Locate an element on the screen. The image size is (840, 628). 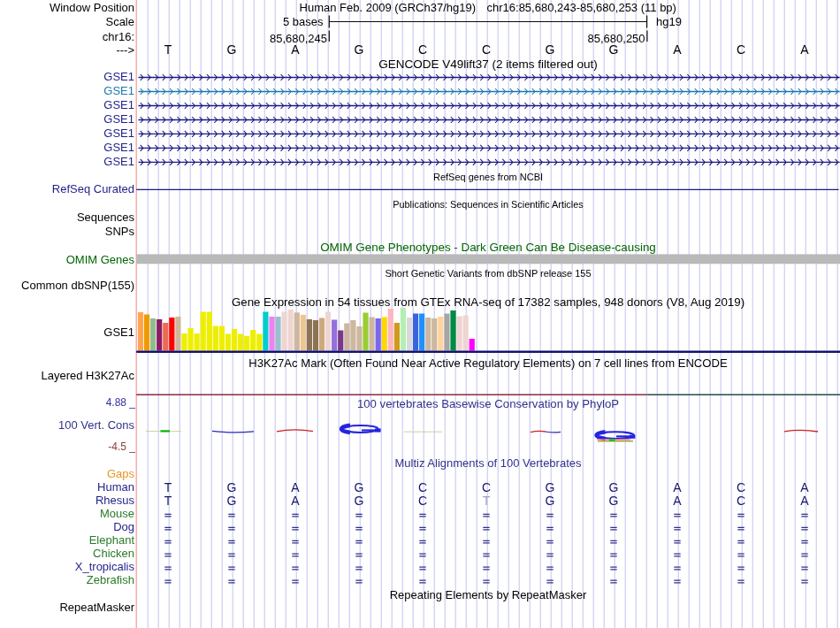
svg-text: RefSeq genes from NCBI is located at coordinates (488, 177).